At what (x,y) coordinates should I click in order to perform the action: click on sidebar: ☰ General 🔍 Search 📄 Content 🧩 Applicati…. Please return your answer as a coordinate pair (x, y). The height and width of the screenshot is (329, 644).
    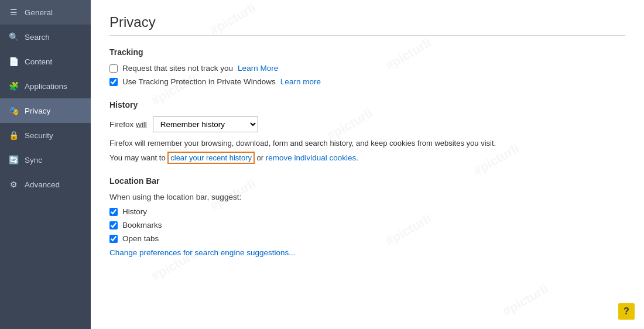
    Looking at the image, I should click on (46, 164).